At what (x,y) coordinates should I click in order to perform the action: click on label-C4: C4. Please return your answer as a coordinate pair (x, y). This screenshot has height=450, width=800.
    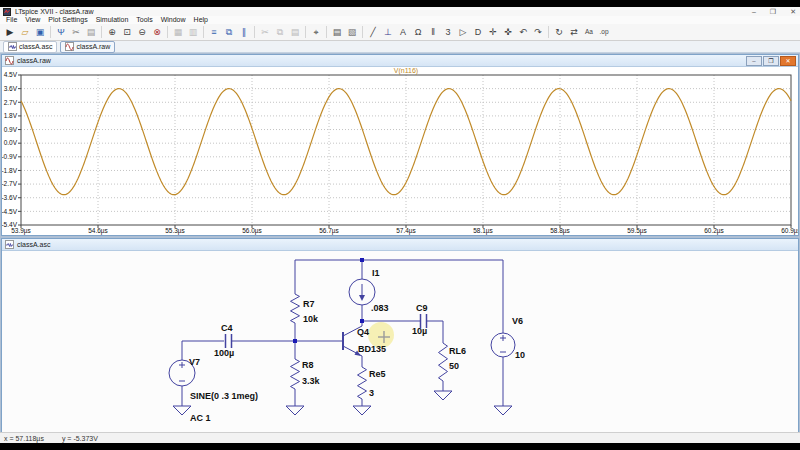
    Looking at the image, I should click on (227, 328).